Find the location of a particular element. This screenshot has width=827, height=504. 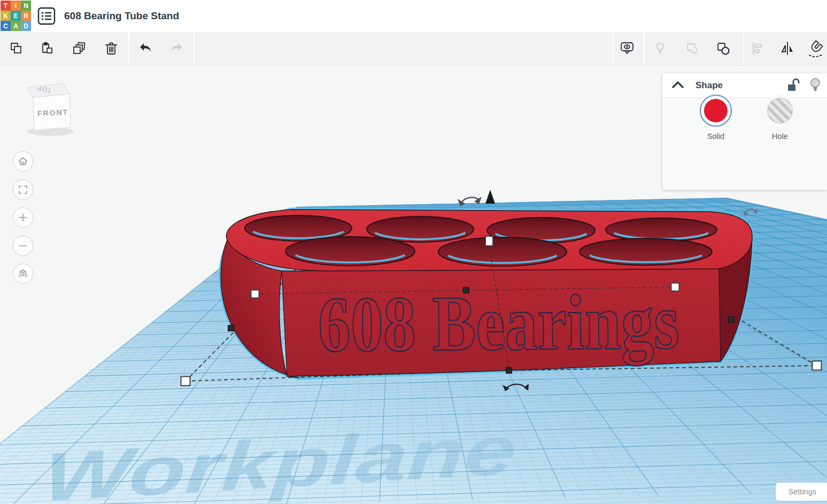

zoom-out-button is located at coordinates (23, 246).